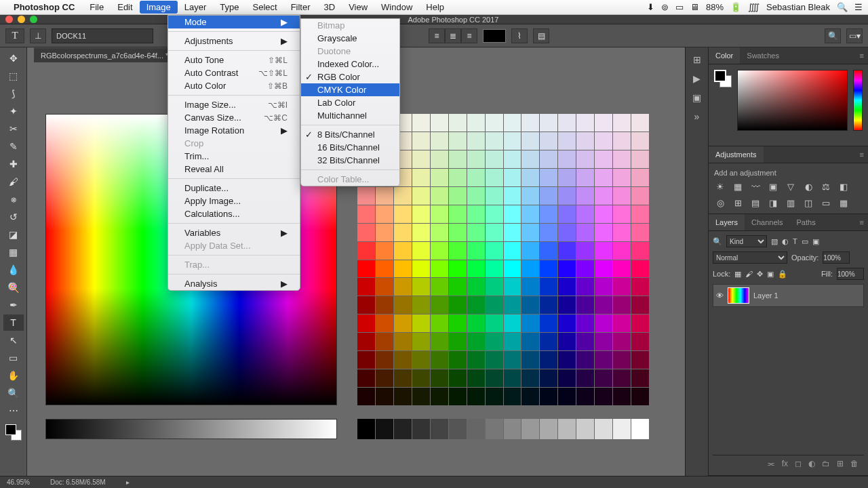 This screenshot has height=488, width=868. I want to click on zoom-level: 46.95%, so click(18, 483).